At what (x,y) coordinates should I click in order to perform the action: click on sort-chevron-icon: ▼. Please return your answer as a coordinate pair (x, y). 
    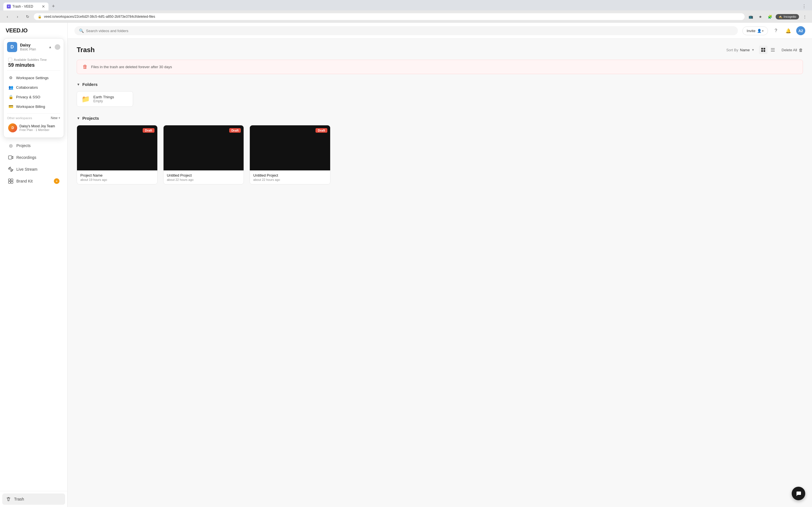
    Looking at the image, I should click on (753, 50).